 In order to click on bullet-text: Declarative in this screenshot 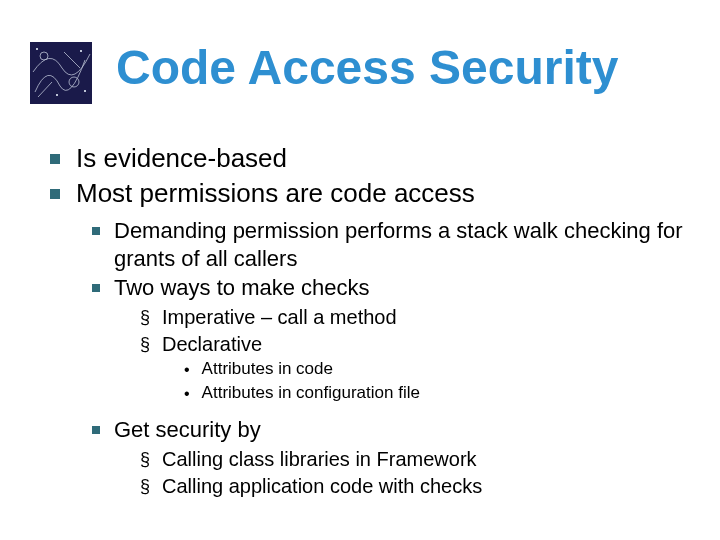, I will do `click(426, 344)`.